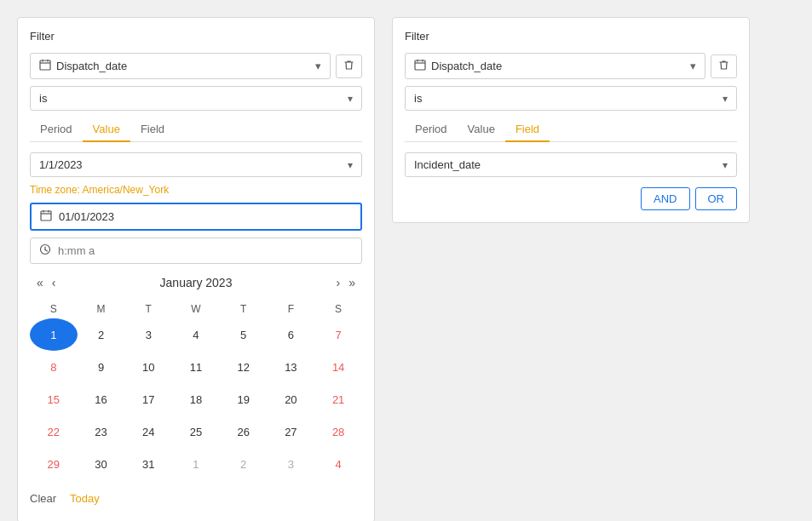 The image size is (812, 521). I want to click on calendar-day: 9, so click(101, 367).